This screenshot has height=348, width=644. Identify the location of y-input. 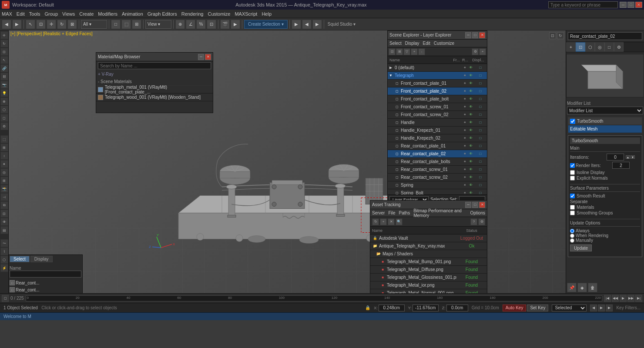
(426, 308).